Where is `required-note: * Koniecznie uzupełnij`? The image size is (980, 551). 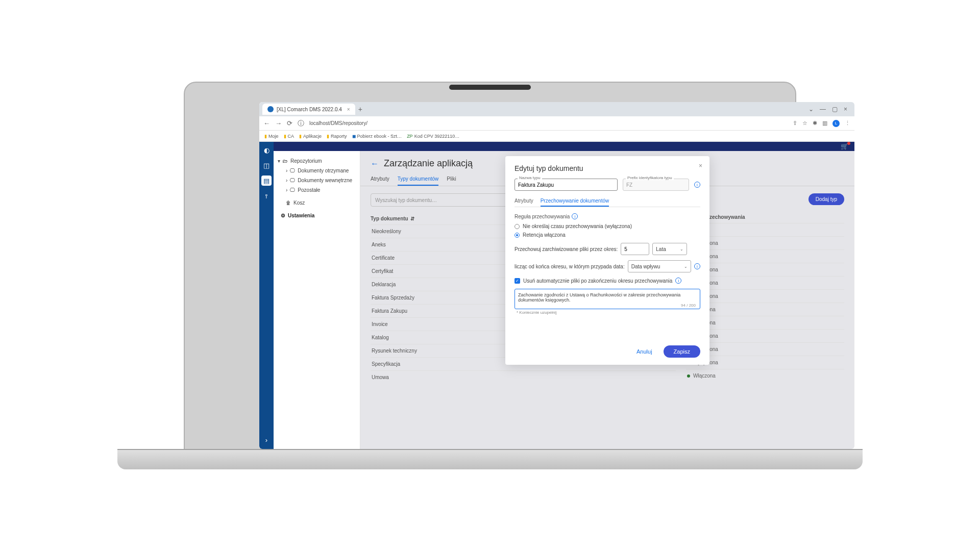 required-note: * Koniecznie uzupełnij is located at coordinates (607, 312).